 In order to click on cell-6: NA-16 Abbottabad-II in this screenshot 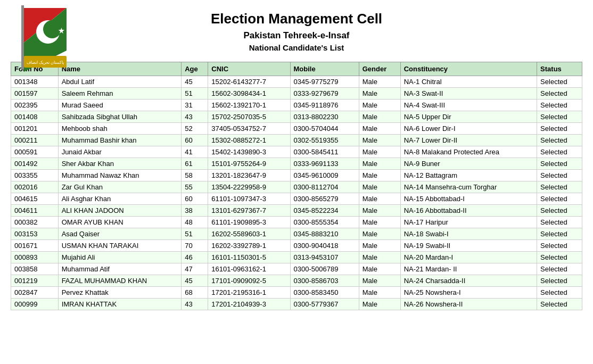, I will do `click(468, 211)`.